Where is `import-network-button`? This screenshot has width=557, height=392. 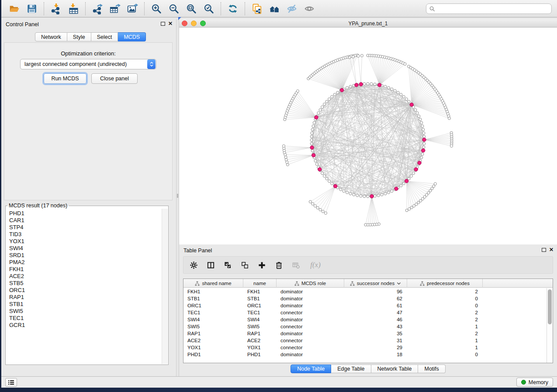 import-network-button is located at coordinates (56, 9).